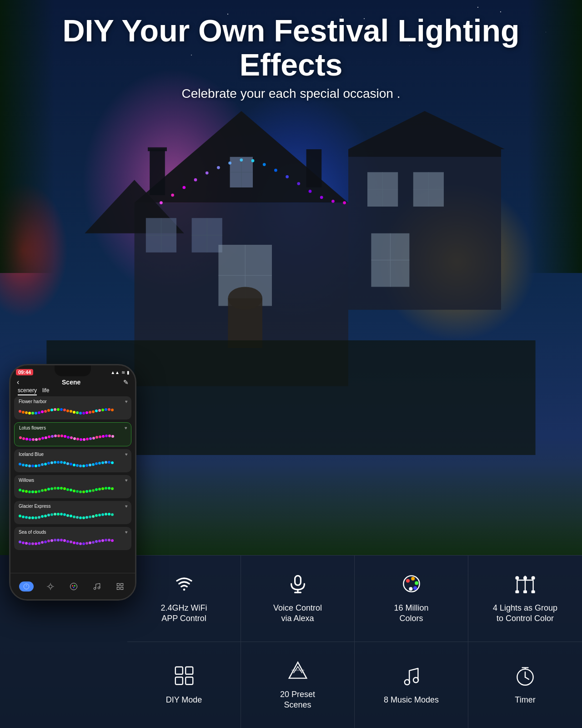 The height and width of the screenshot is (728, 582). What do you see at coordinates (126, 506) in the screenshot?
I see `scene-heart-4: ♥` at bounding box center [126, 506].